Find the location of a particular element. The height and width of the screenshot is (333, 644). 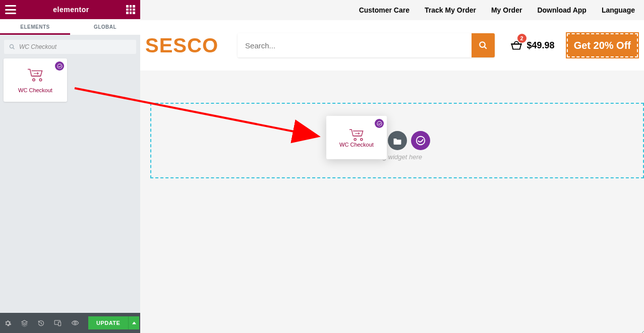

cart-total: $49.98 is located at coordinates (541, 45).